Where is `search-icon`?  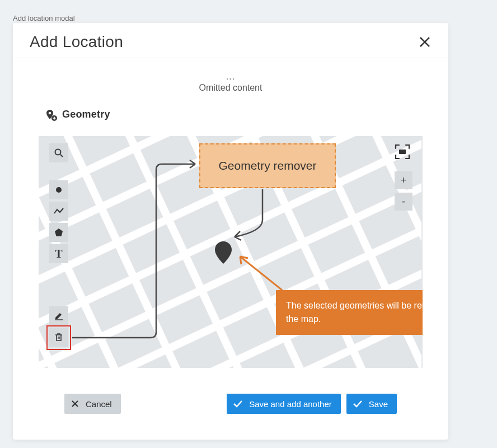 search-icon is located at coordinates (59, 153).